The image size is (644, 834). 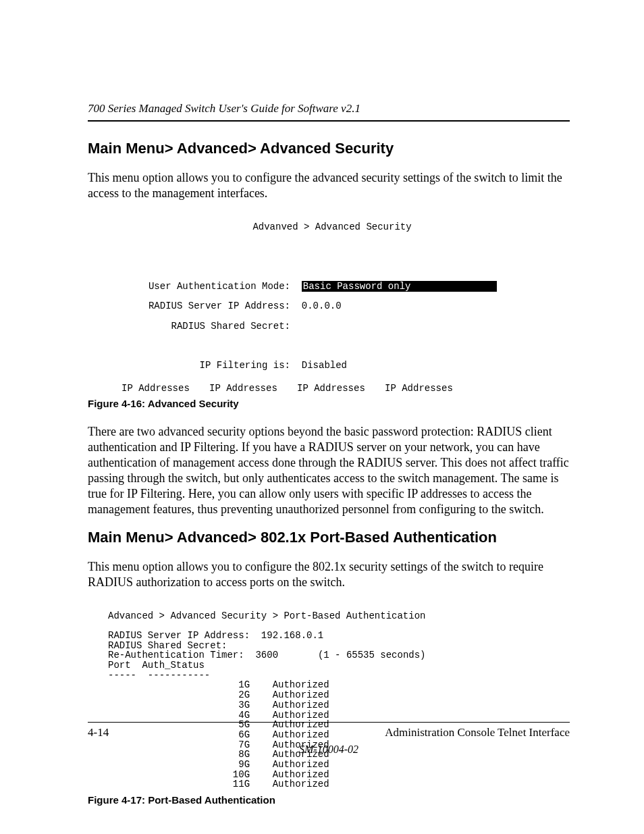 What do you see at coordinates (329, 404) in the screenshot?
I see `figure-caption-4-16: Figure 4-16: Advanced Security` at bounding box center [329, 404].